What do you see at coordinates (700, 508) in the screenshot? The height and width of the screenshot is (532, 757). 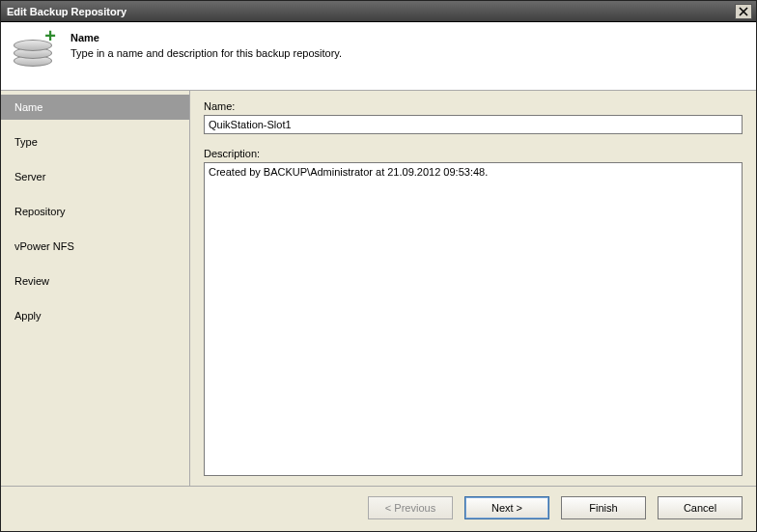 I see `cancel-button: Cancel` at bounding box center [700, 508].